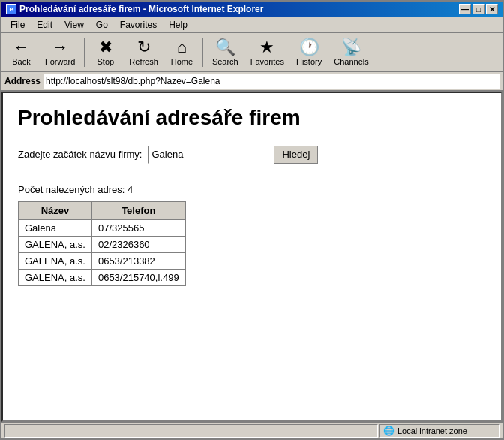  I want to click on home-button: ⌂ Home, so click(182, 53).